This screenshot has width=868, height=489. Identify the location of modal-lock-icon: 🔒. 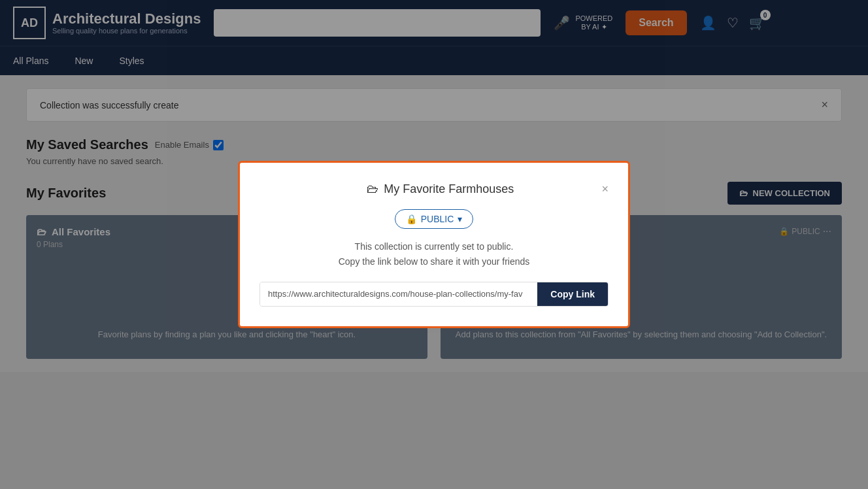
(412, 219).